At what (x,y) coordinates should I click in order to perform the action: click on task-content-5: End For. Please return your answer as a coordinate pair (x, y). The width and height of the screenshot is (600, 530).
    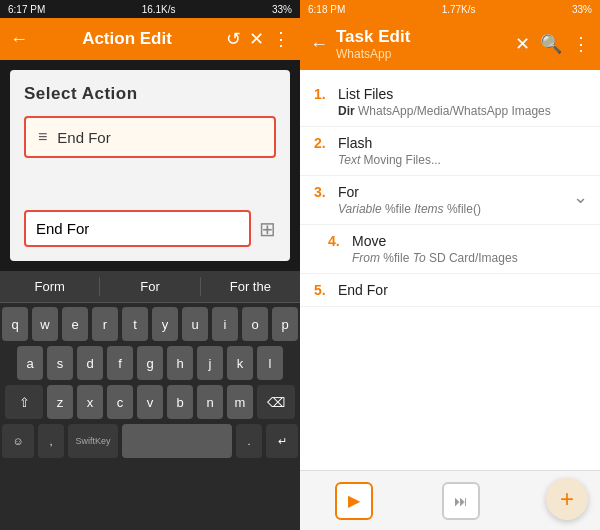
    Looking at the image, I should click on (462, 290).